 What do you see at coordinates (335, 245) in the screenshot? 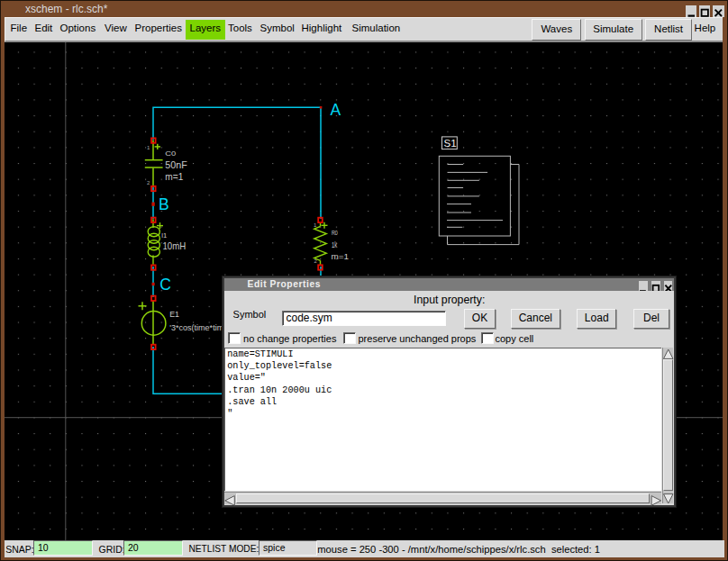
I see `svg-text: 1k` at bounding box center [335, 245].